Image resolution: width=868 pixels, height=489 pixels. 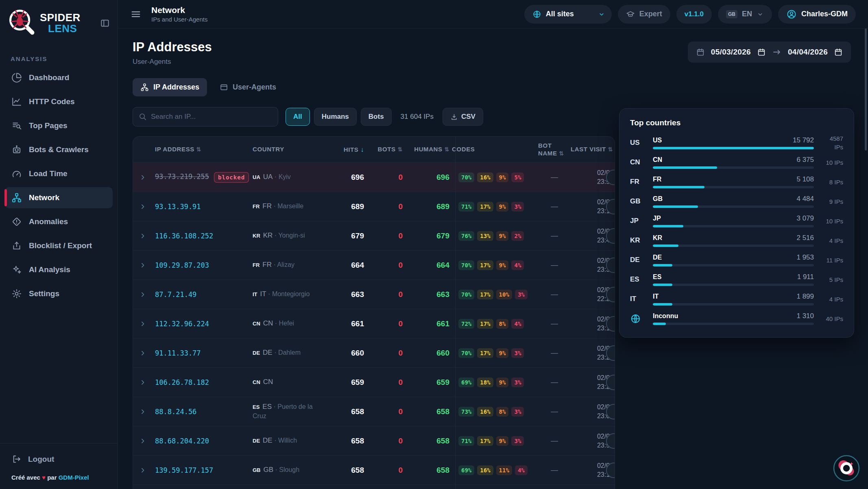 I want to click on logout-button: Logout, so click(x=59, y=459).